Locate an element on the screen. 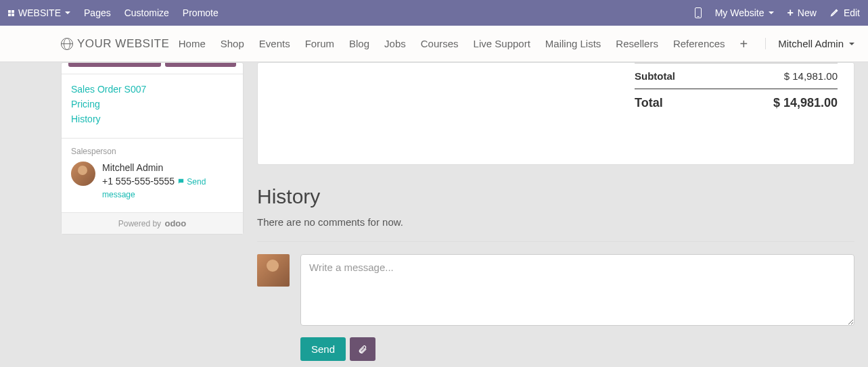 The width and height of the screenshot is (868, 367). sidebar-link-order: Sales Order S007 is located at coordinates (152, 89).